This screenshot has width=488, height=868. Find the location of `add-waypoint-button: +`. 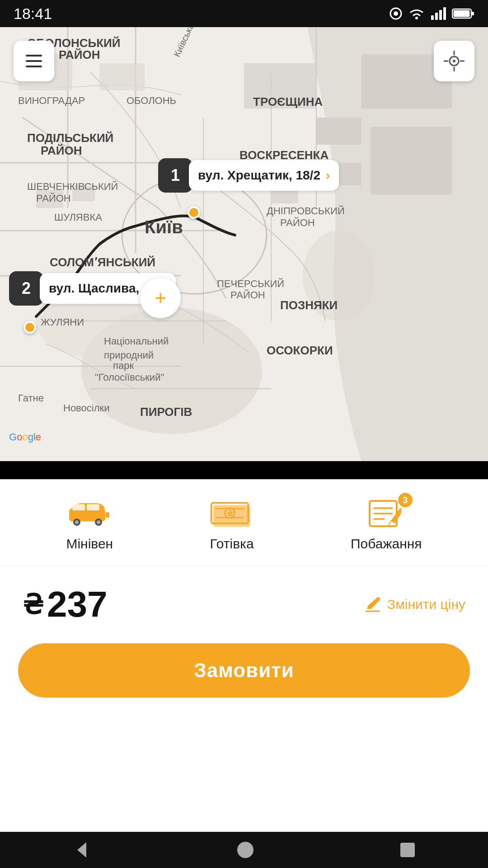

add-waypoint-button: + is located at coordinates (160, 298).